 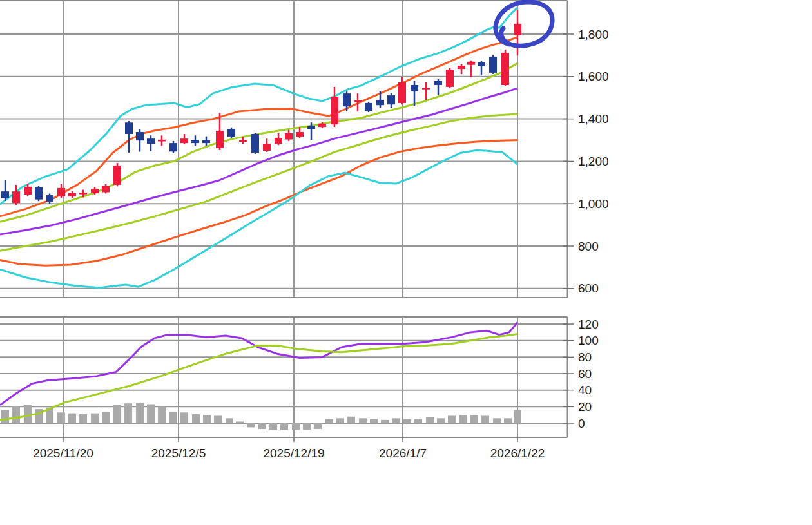 I want to click on annotation-group, so click(x=524, y=24).